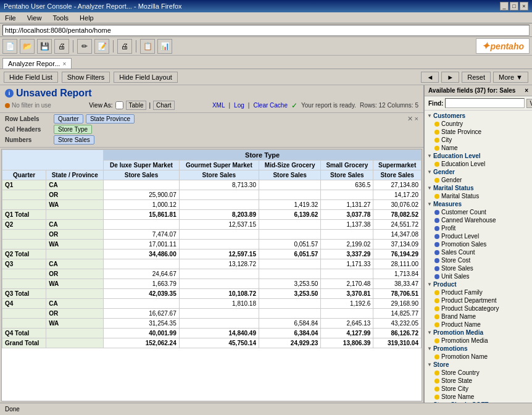  Describe the element at coordinates (478, 357) in the screenshot. I see `field-item: Promotion Name` at that location.